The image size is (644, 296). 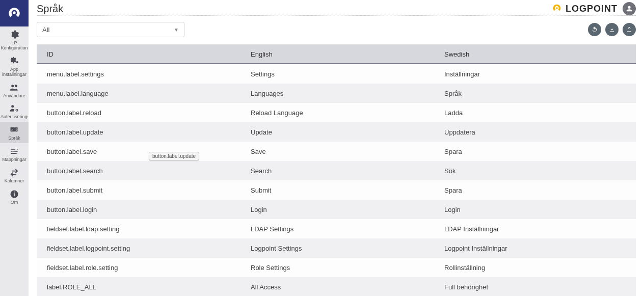 What do you see at coordinates (629, 9) in the screenshot?
I see `user-icon` at bounding box center [629, 9].